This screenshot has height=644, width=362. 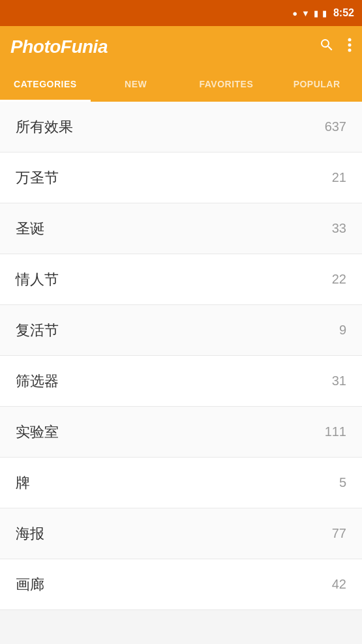 What do you see at coordinates (181, 381) in the screenshot?
I see `list-item: 筛选器 31` at bounding box center [181, 381].